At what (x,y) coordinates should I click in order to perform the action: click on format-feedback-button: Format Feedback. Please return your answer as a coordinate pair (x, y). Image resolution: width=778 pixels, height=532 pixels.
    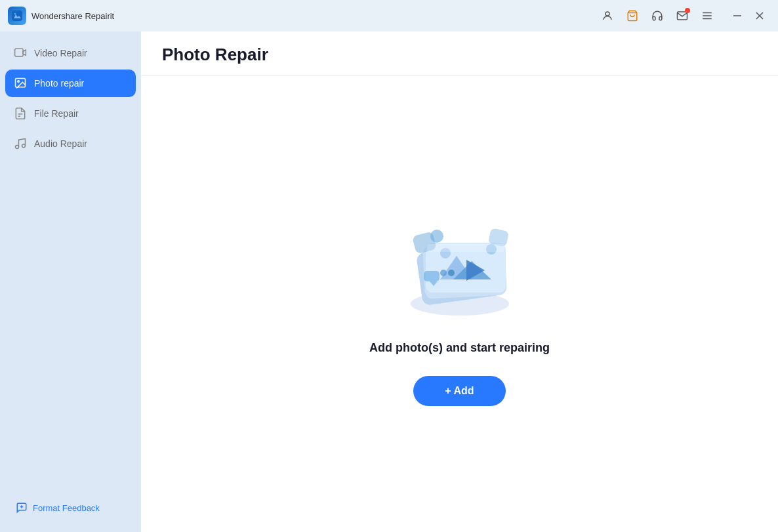
    Looking at the image, I should click on (71, 508).